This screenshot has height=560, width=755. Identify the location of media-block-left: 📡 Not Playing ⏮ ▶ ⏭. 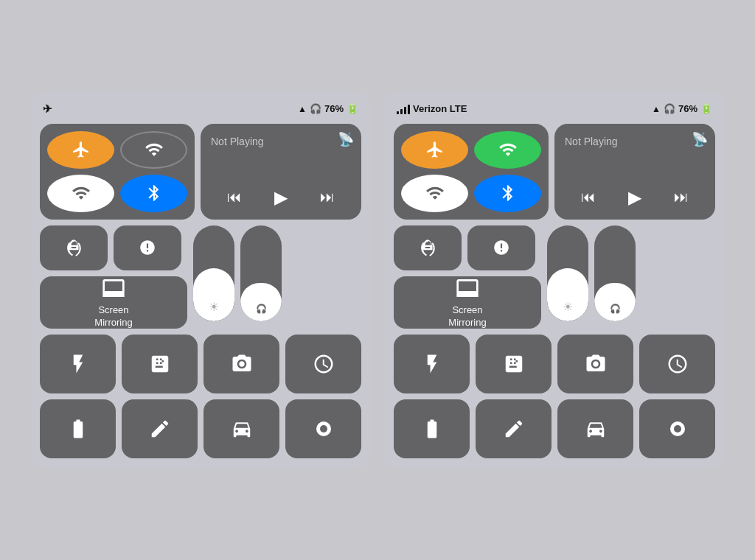
(281, 172).